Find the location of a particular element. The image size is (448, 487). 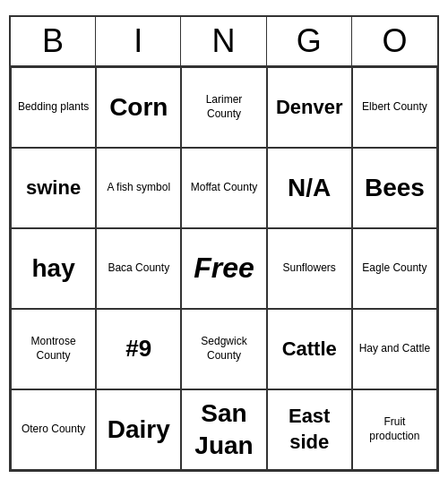

bingo-cell-0-0: Bedding plants is located at coordinates (54, 107).